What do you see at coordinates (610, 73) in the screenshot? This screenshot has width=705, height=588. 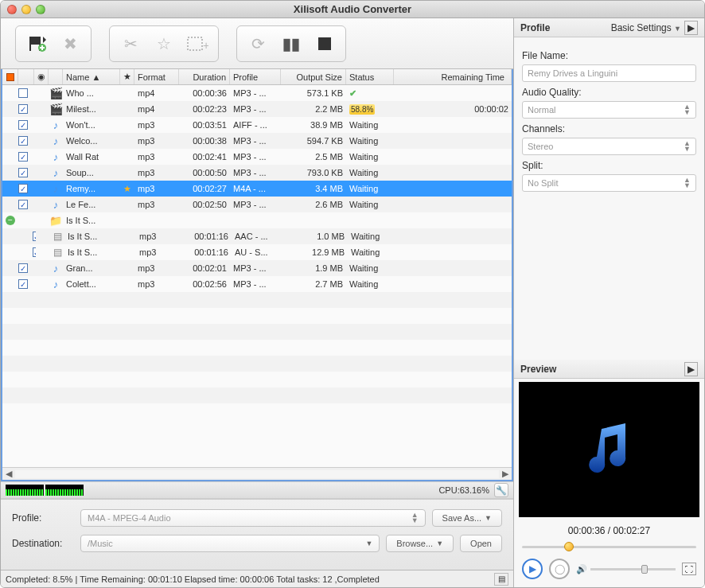 I see `file-name-input` at bounding box center [610, 73].